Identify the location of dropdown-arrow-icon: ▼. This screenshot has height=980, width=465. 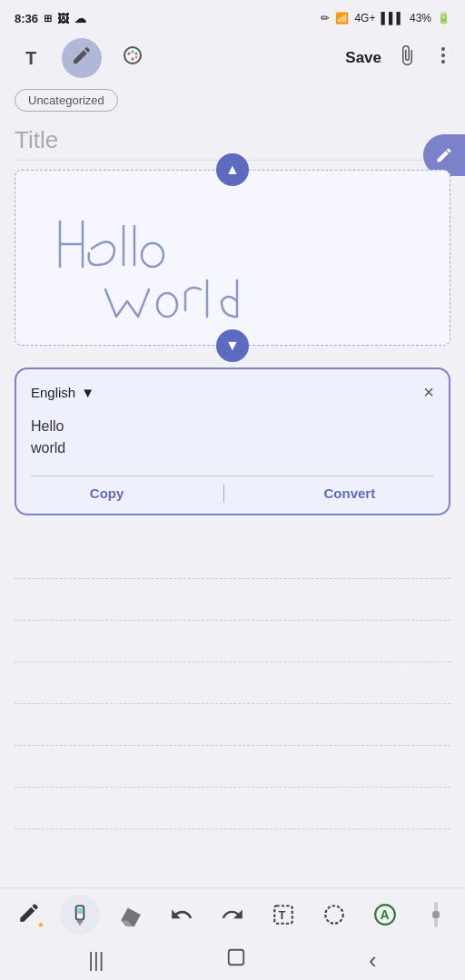
(87, 392).